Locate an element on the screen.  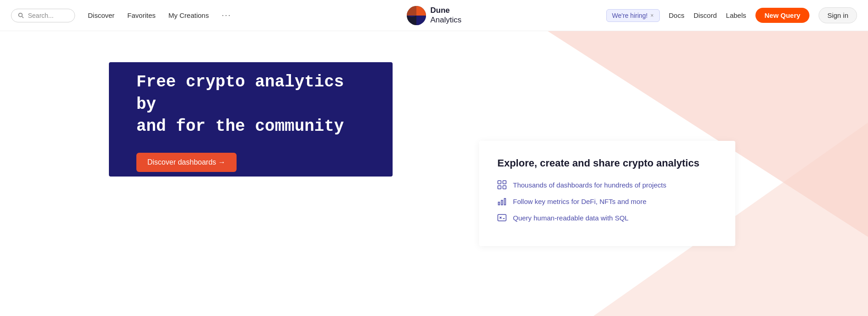
discover-dashboards-button: Discover dashboards → is located at coordinates (187, 162).